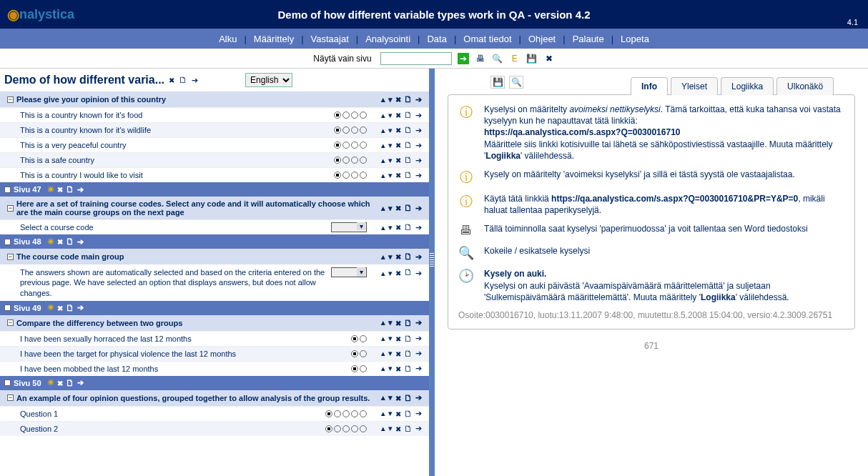  I want to click on tab-info: Info, so click(649, 86).